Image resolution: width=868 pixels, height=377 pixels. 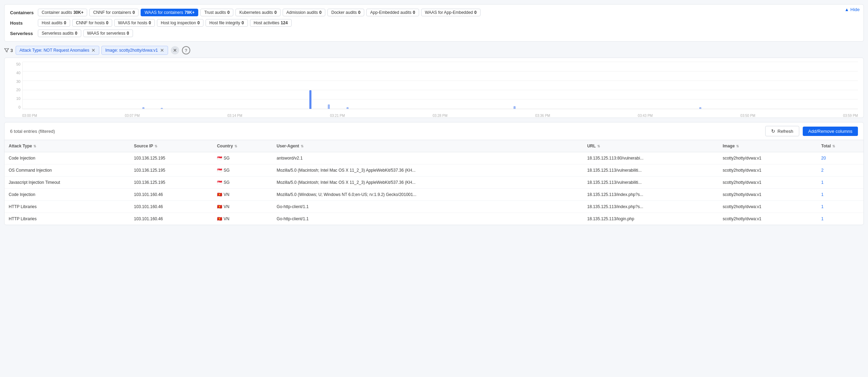 I want to click on filter-chip-label: Image: scotty2hotty/dvwa:v1, so click(x=131, y=50).